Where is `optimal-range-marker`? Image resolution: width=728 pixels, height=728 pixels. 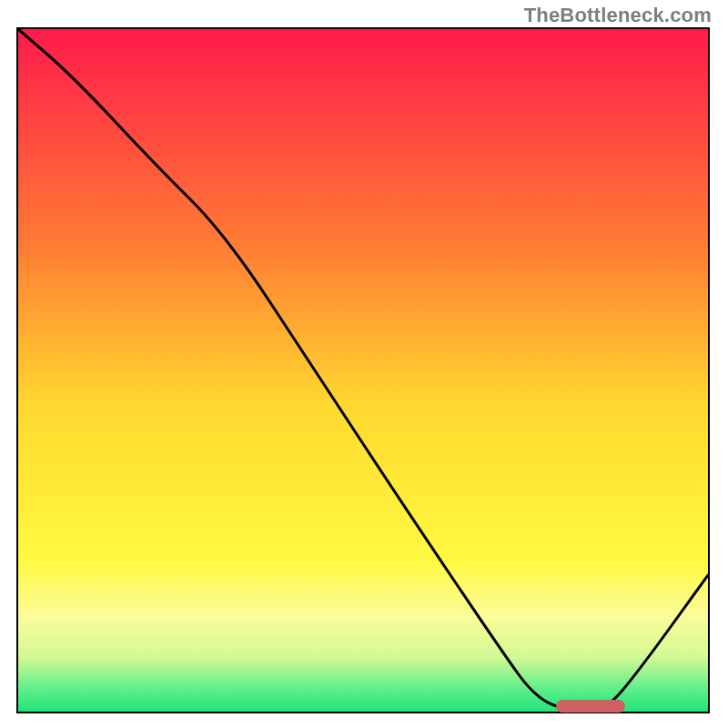
optimal-range-marker is located at coordinates (591, 706).